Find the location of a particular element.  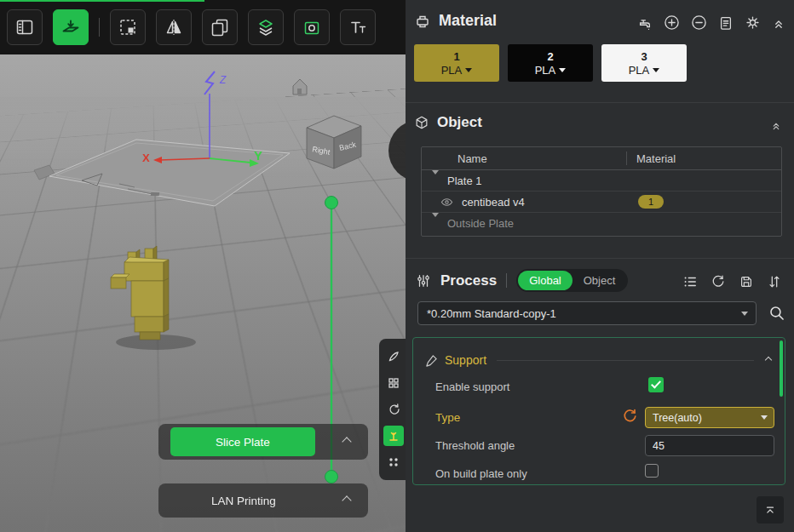

top-toolbar is located at coordinates (203, 27).